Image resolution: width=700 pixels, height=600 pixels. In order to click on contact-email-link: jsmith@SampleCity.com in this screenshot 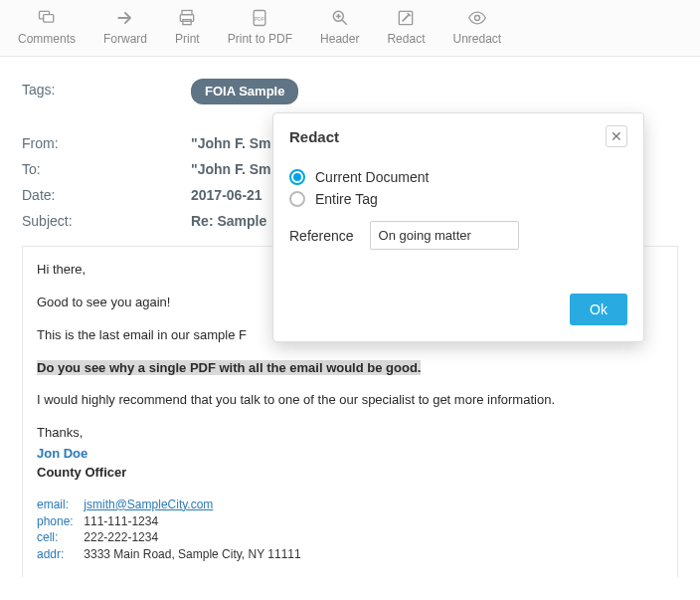, I will do `click(148, 504)`.